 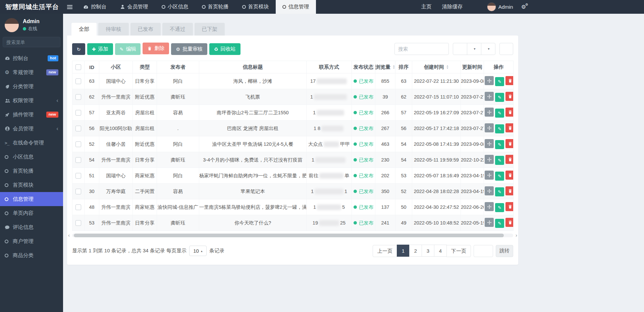 What do you see at coordinates (32, 171) in the screenshot?
I see `sidebar-item-首页轮播: 首页轮播` at bounding box center [32, 171].